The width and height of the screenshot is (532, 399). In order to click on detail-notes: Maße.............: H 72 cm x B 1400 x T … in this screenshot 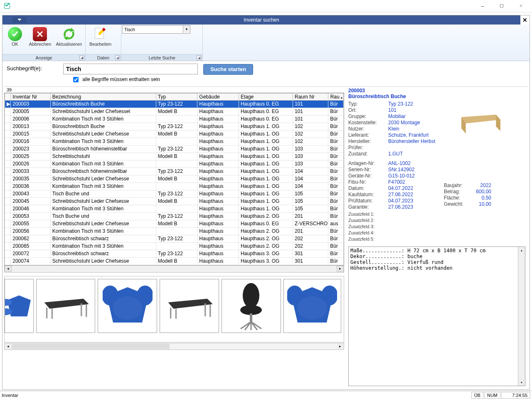, I will do `click(437, 316)`.